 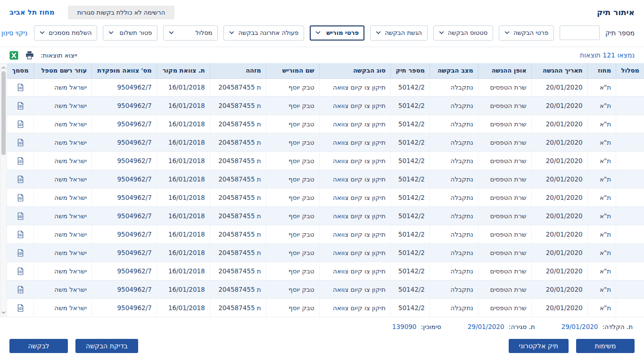 I want to click on column-header: תאריך ההגשה, so click(x=559, y=71).